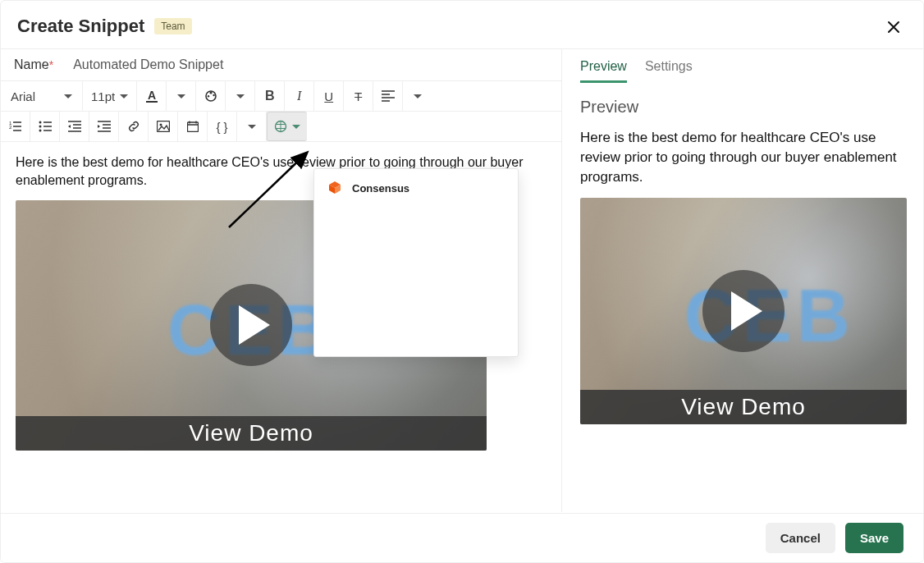 Image resolution: width=924 pixels, height=563 pixels. Describe the element at coordinates (172, 26) in the screenshot. I see `team-badge: Team` at that location.